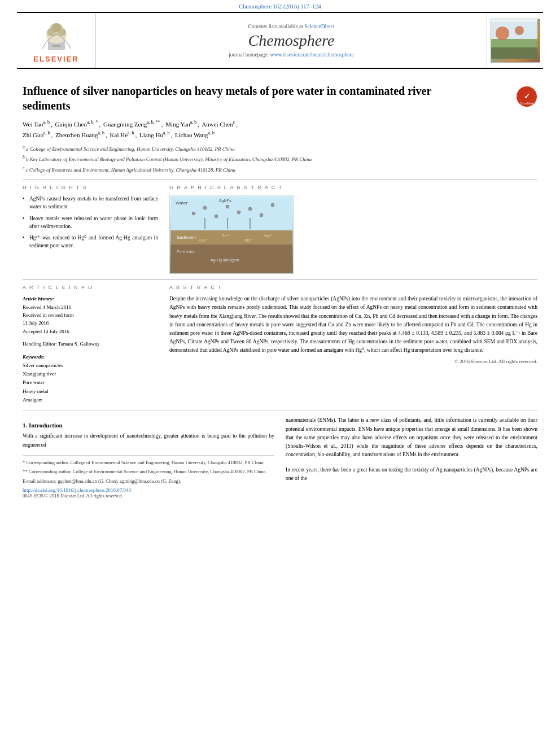 The height and width of the screenshot is (747, 560). Describe the element at coordinates (90, 374) in the screenshot. I see `keyword-2: Xiangjiang river` at that location.